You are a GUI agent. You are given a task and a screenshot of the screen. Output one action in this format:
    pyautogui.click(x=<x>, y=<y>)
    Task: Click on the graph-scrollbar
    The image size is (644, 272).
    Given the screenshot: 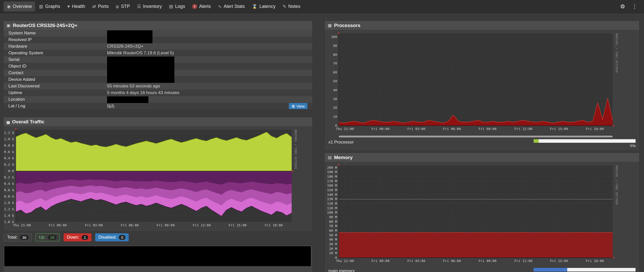 What is the action you would take?
    pyautogui.click(x=476, y=137)
    